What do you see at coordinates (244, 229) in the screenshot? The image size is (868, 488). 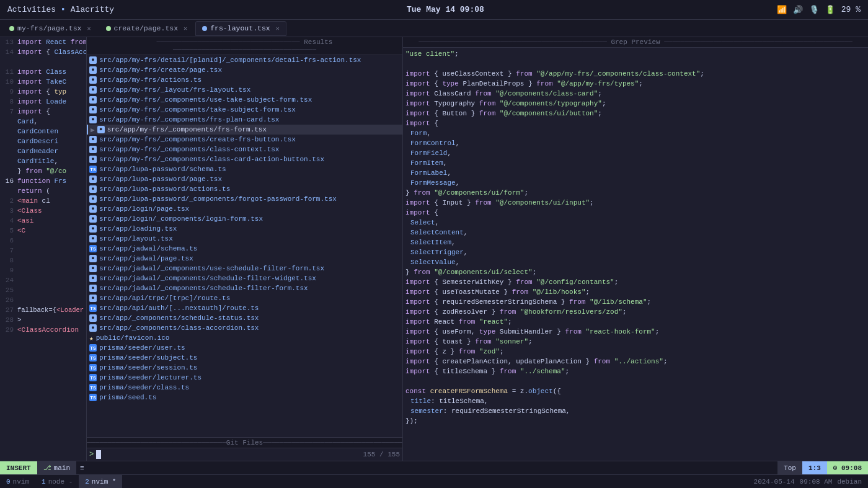 I see `list-item: ●src/app/loading.tsx` at bounding box center [244, 229].